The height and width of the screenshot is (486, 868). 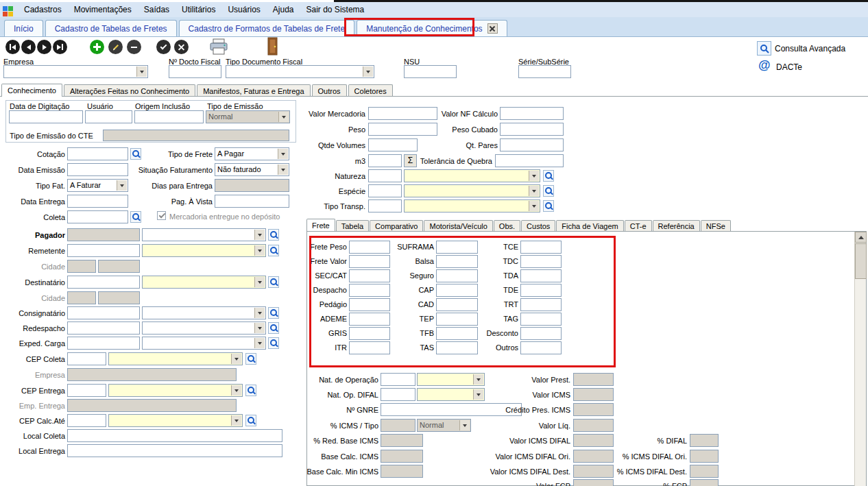 What do you see at coordinates (104, 251) in the screenshot?
I see `remetente-code-input` at bounding box center [104, 251].